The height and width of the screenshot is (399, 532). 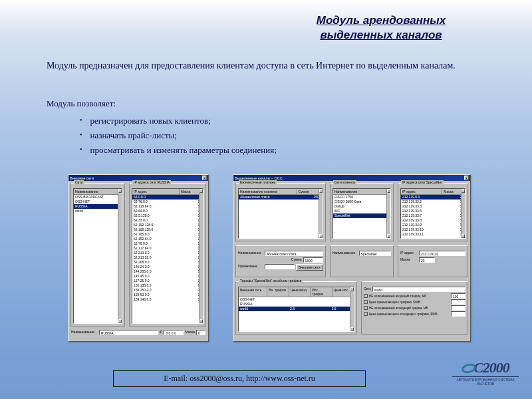 What do you see at coordinates (279, 267) in the screenshot?
I see `payment-note-input` at bounding box center [279, 267].